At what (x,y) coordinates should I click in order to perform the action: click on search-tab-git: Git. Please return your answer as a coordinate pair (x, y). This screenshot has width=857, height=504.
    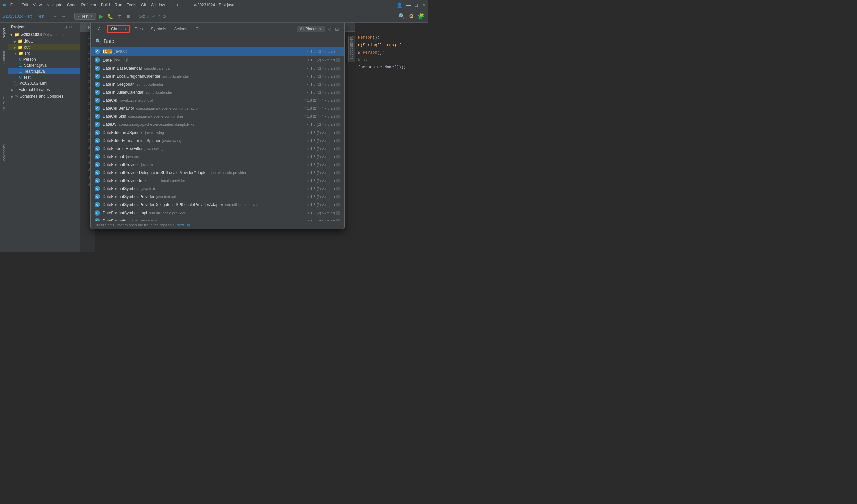
    Looking at the image, I should click on (198, 29).